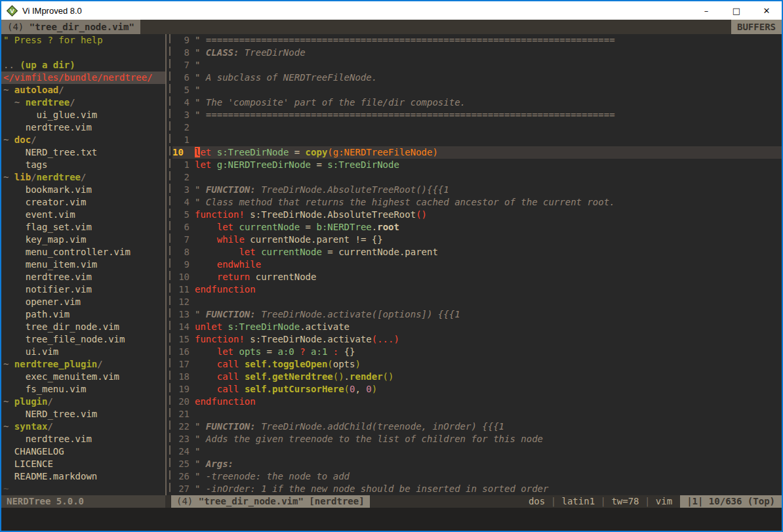 The width and height of the screenshot is (783, 532). Describe the element at coordinates (83, 252) in the screenshot. I see `tree-item: menu_controller.vim` at that location.